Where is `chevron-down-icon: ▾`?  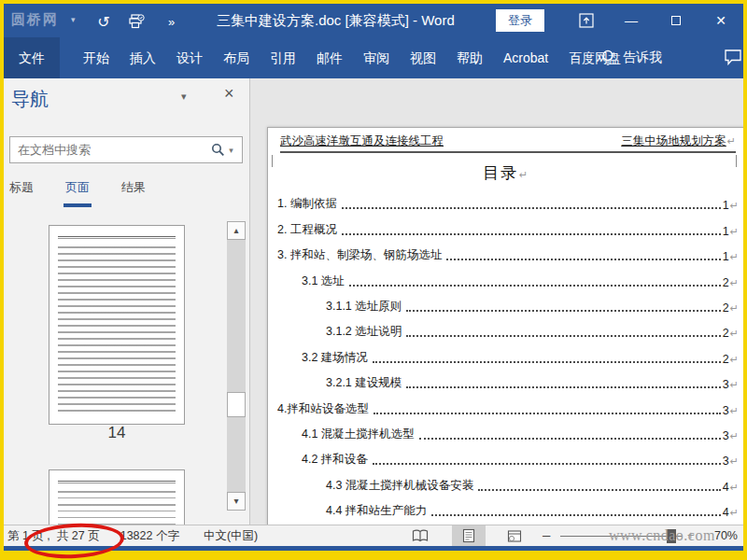 chevron-down-icon: ▾ is located at coordinates (232, 150).